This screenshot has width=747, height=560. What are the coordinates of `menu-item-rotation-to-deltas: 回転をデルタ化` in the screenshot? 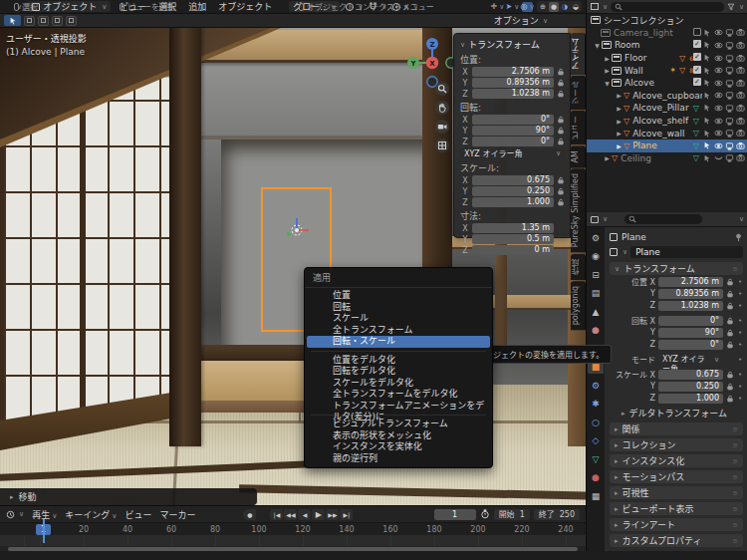 It's located at (398, 372).